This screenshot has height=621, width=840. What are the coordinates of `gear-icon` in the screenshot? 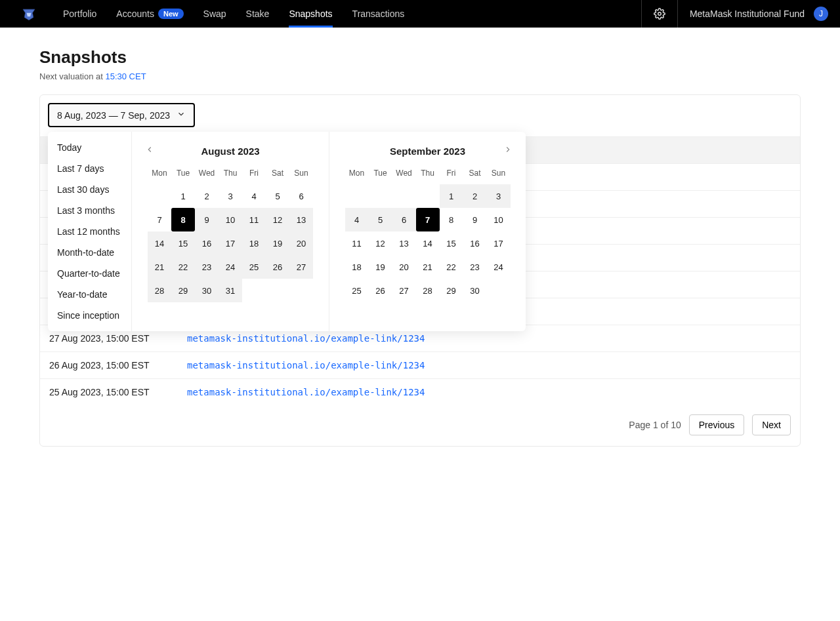 It's located at (660, 14).